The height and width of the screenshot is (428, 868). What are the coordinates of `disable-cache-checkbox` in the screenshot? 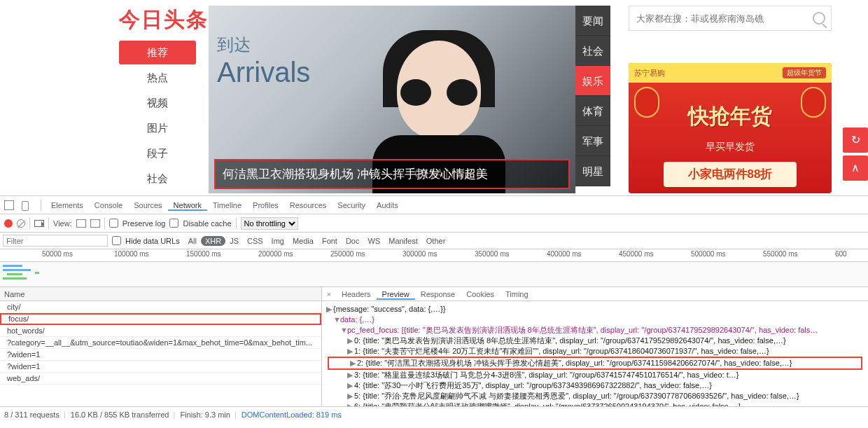 It's located at (174, 223).